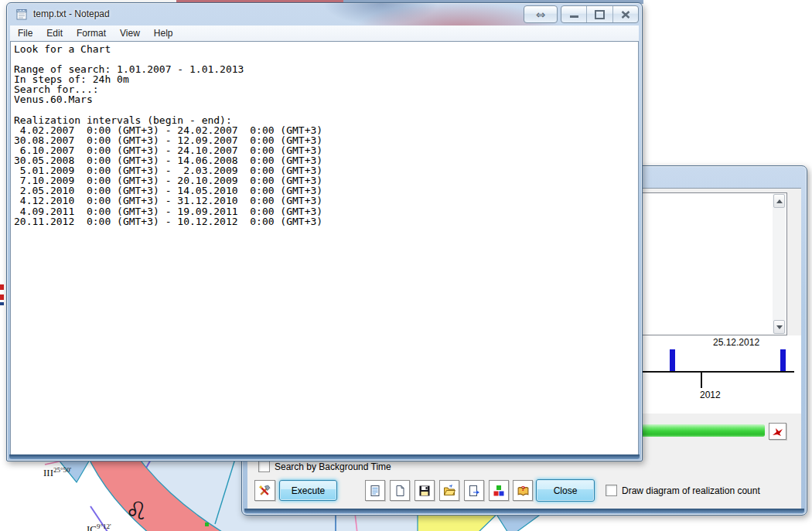 This screenshot has width=812, height=531. Describe the element at coordinates (325, 33) in the screenshot. I see `notepad-menubar: FileEditFormatViewHelp` at that location.